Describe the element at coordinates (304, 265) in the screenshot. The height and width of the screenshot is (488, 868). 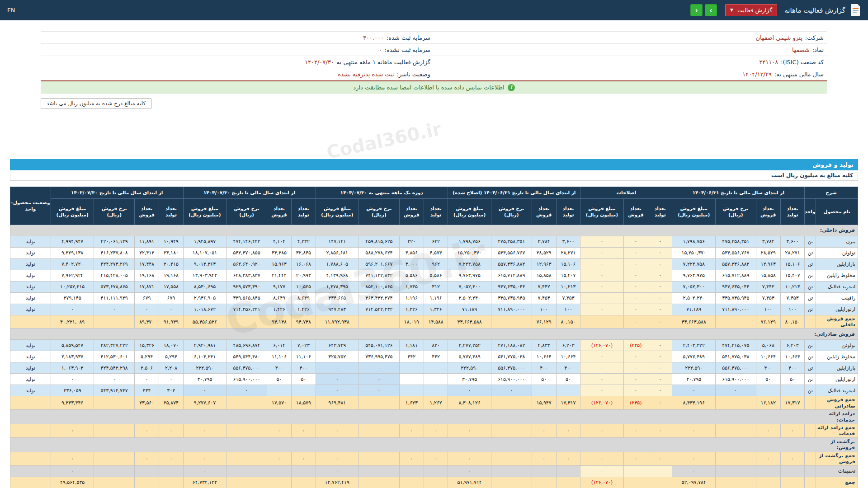
I see `value-cell: ۱۶,۰۶۸` at that location.